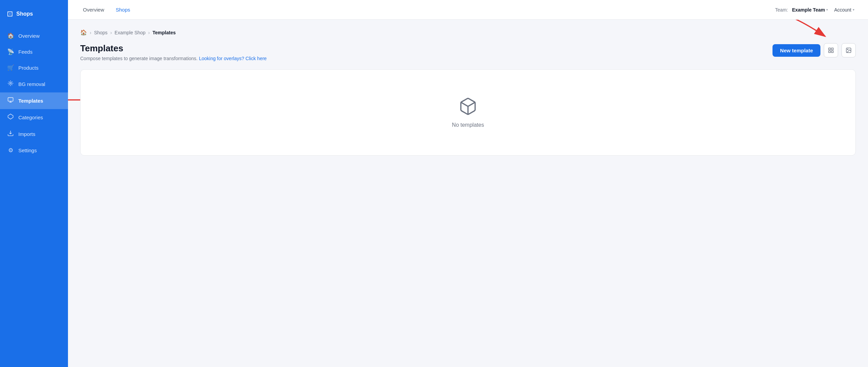  What do you see at coordinates (468, 125) in the screenshot?
I see `empty-state-text: No templates` at bounding box center [468, 125].